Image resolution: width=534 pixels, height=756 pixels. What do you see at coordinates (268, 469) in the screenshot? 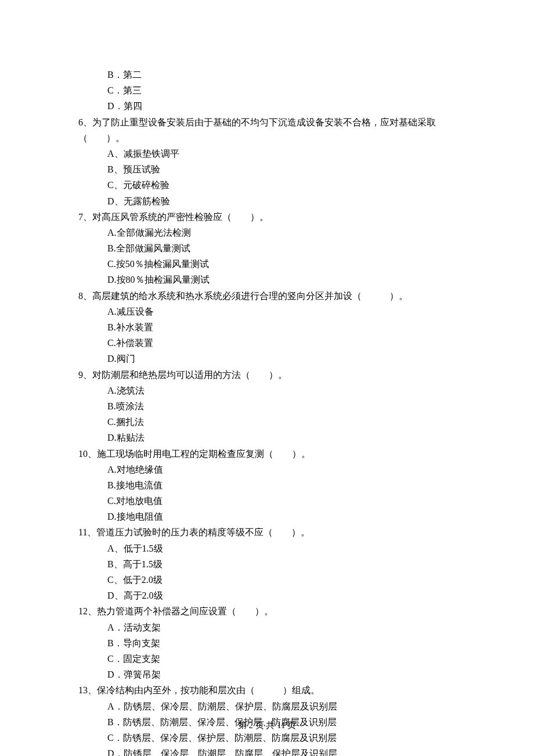
I see `option-item: A.对地绝缘值` at bounding box center [268, 469].